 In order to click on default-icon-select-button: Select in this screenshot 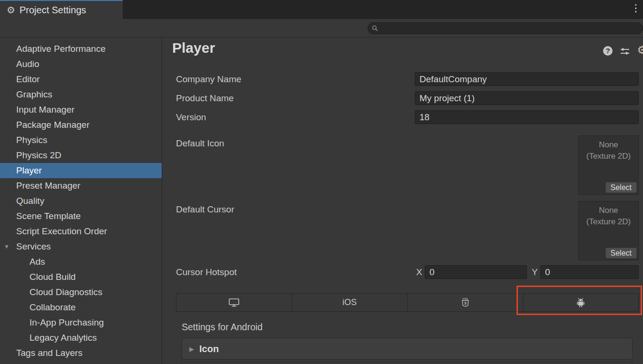, I will do `click(621, 187)`.